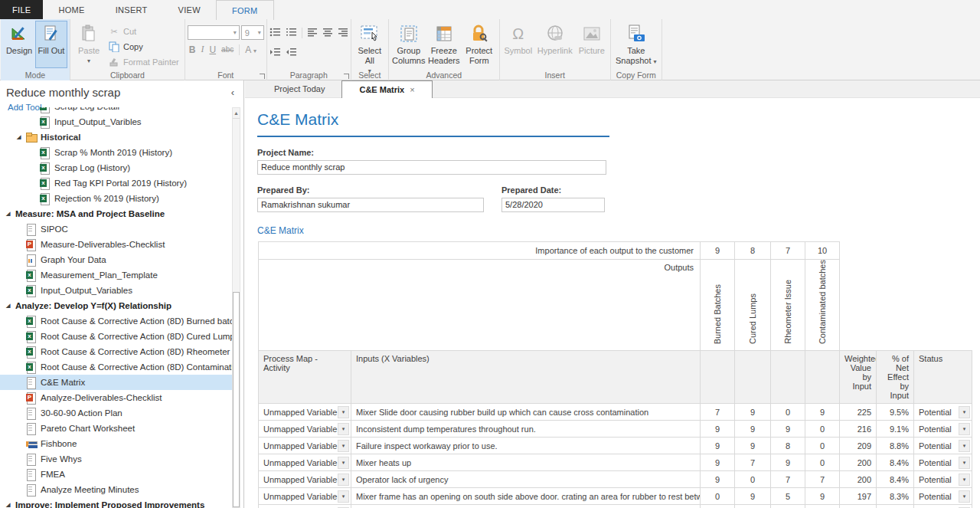  Describe the element at coordinates (214, 32) in the screenshot. I see `font-family-combo: ▾` at that location.